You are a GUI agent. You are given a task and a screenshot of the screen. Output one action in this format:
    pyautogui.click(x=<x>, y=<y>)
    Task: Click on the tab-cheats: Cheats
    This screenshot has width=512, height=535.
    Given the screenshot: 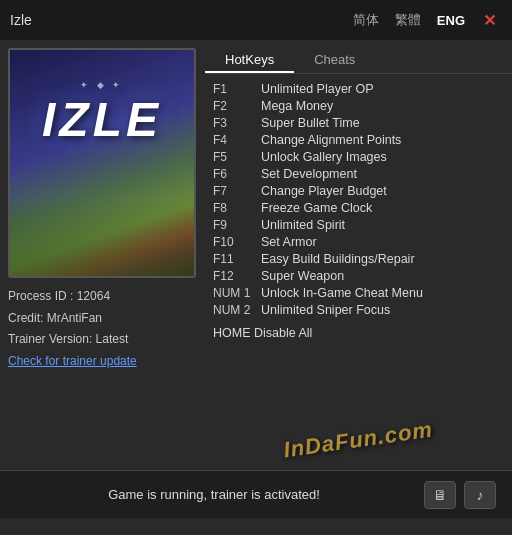 What is the action you would take?
    pyautogui.click(x=334, y=60)
    